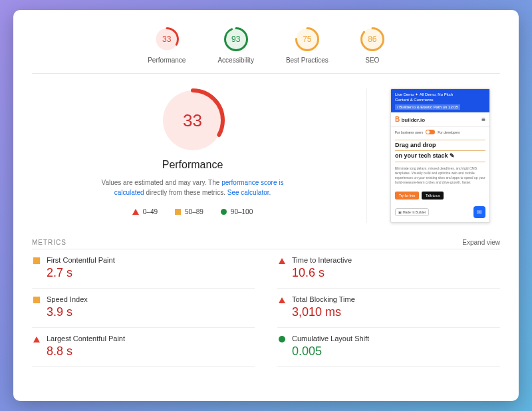 The width and height of the screenshot is (532, 411). Describe the element at coordinates (440, 152) in the screenshot. I see `hero-headline: Drag and drop on your tech stack ✎` at that location.